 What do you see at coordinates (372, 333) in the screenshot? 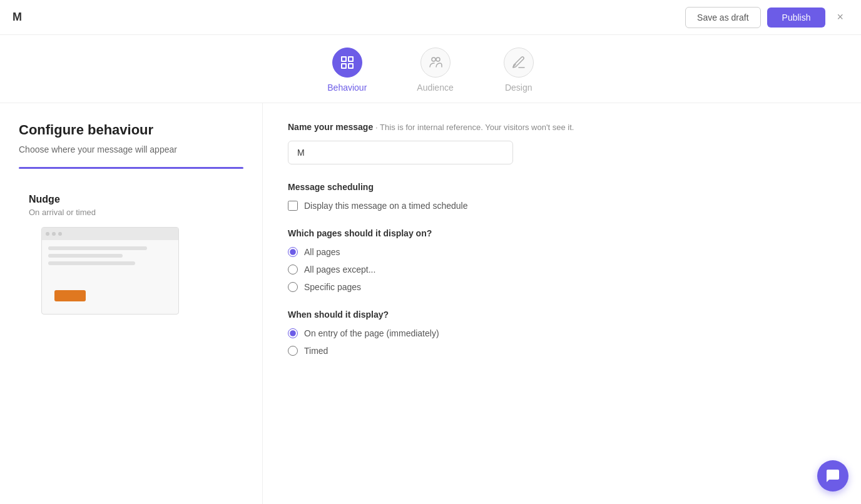
I see `when-radio-immediate-label: On entry of the page (immediately)` at bounding box center [372, 333].